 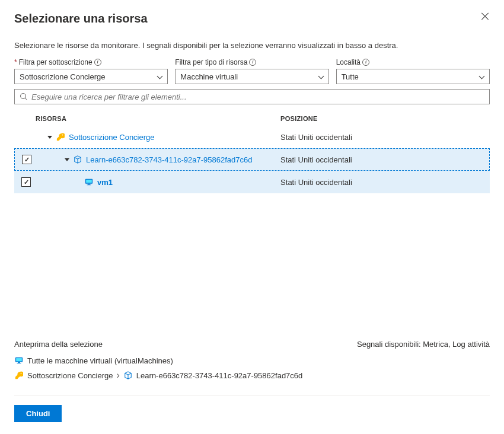 What do you see at coordinates (252, 159) in the screenshot?
I see `tree-row-resource-group: Learn-e663c782-3743-411c-92a7-95862fad7c…` at bounding box center [252, 159].